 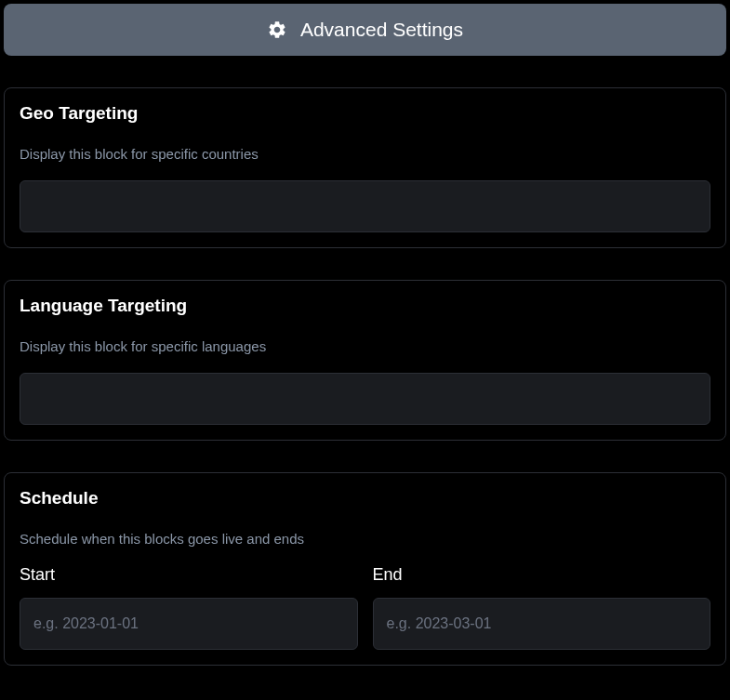 I want to click on schedule-end-col: End, so click(x=542, y=608).